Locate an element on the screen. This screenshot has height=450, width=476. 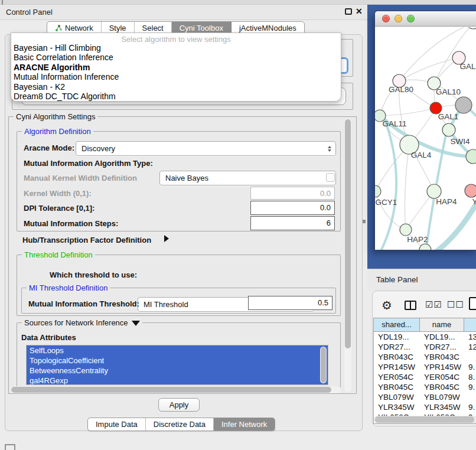
split-columns-icon is located at coordinates (410, 305).